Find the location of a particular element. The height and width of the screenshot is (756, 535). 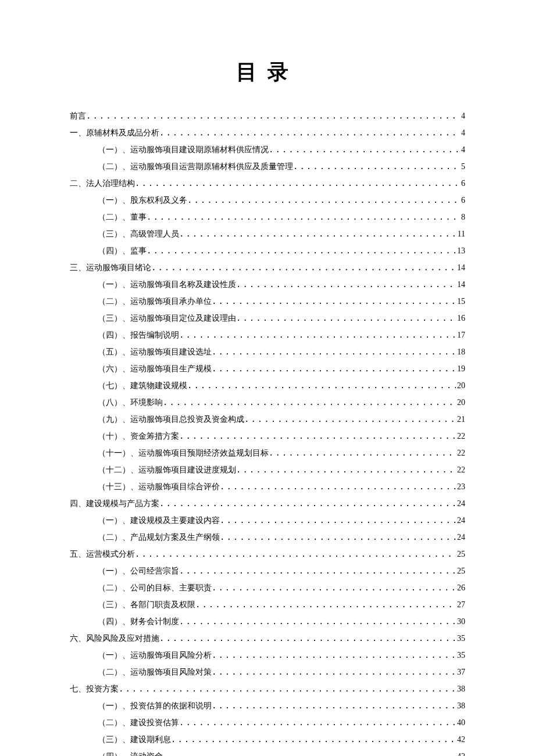

toc-entry: 前言......................................… is located at coordinates (268, 116).